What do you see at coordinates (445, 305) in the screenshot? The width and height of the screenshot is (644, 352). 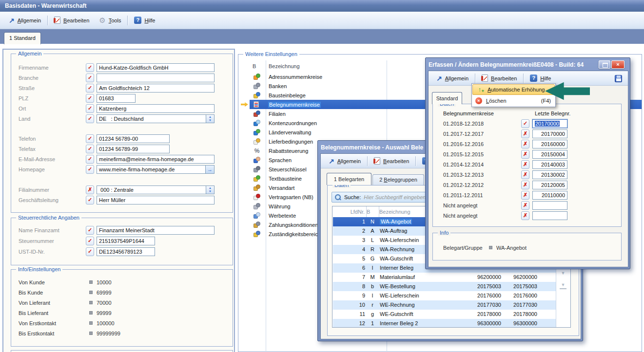 I see `table-row-we-rechnung: 10rWE-Rechnung2017703020177030` at bounding box center [445, 305].